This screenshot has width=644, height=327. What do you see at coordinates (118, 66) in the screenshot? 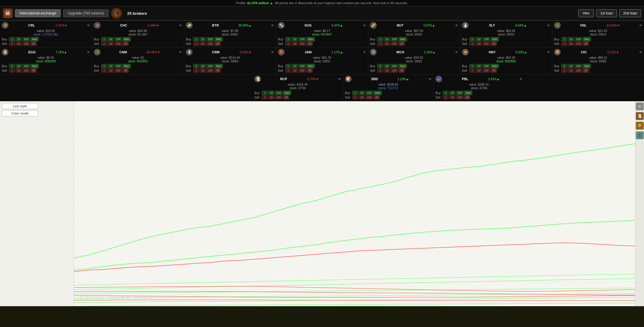
I see `buy-100-cnm: 100` at bounding box center [118, 66].